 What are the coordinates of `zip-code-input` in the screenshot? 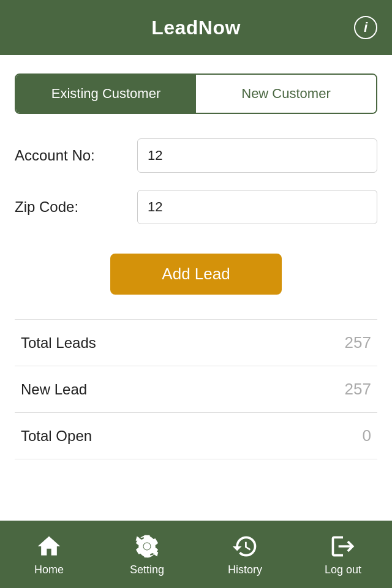 It's located at (257, 207).